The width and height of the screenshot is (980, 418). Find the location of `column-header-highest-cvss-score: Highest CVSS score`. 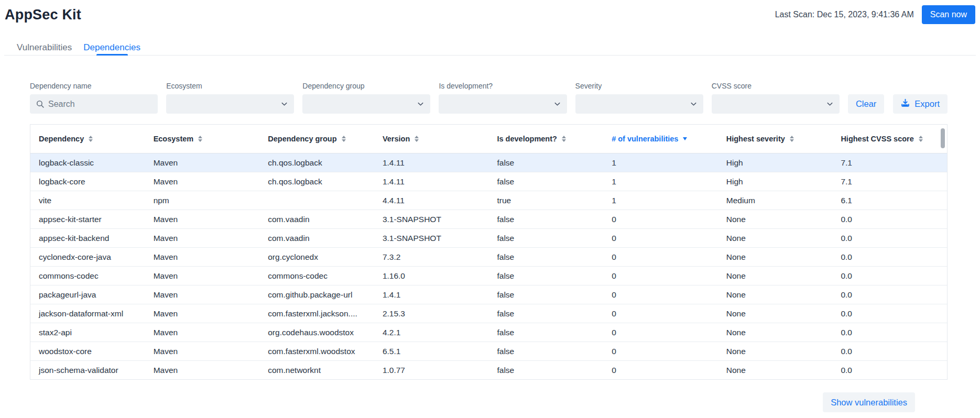

column-header-highest-cvss-score: Highest CVSS score is located at coordinates (890, 139).